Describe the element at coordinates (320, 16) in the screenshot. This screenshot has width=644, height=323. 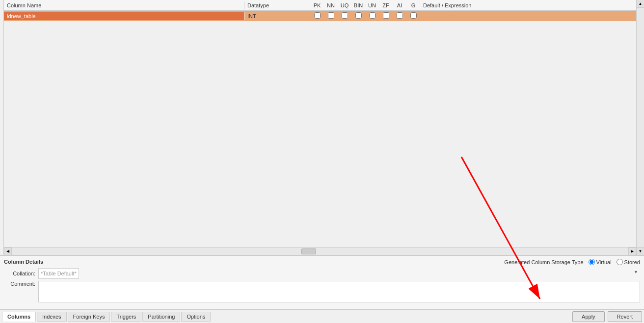
I see `table-row: idnew_table INT` at that location.